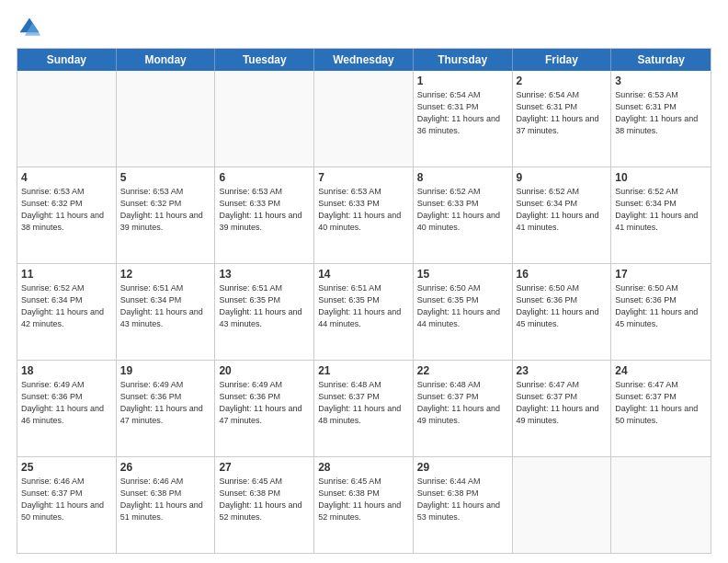  Describe the element at coordinates (563, 178) in the screenshot. I see `day-number: 9` at that location.